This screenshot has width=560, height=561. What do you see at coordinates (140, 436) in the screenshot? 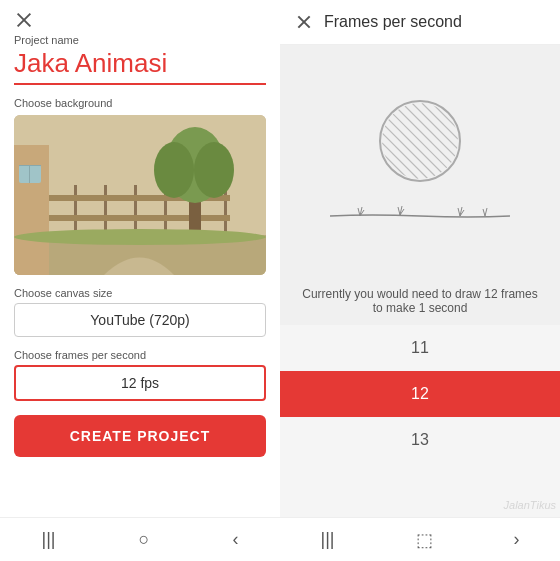
I see `create-project-button: CREATE PROJECT` at bounding box center [140, 436].